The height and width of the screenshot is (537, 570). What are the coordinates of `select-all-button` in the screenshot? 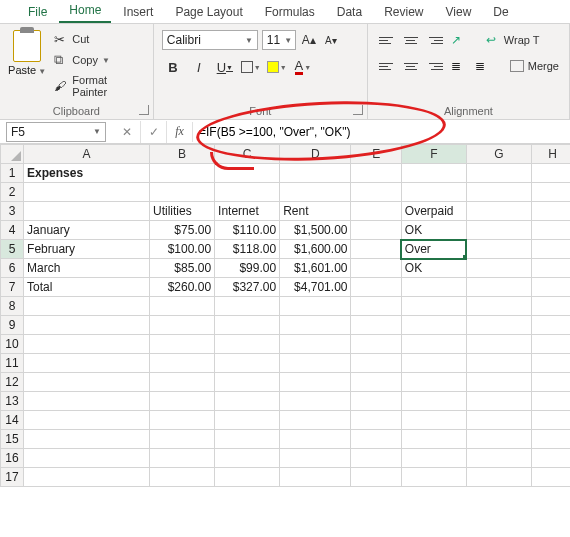 It's located at (12, 154).